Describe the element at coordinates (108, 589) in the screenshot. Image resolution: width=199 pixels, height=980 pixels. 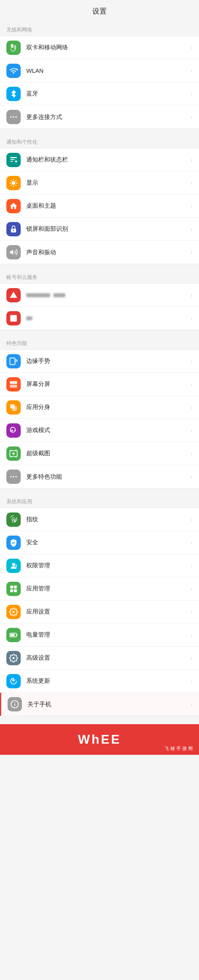
I see `app-management-label: 应用管理` at that location.